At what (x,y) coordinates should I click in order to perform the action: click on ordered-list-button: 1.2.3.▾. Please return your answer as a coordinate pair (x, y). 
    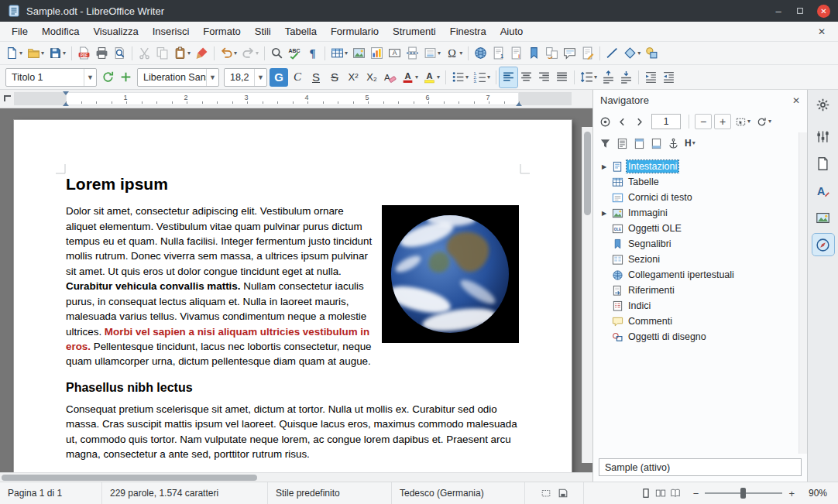
    Looking at the image, I should click on (482, 77).